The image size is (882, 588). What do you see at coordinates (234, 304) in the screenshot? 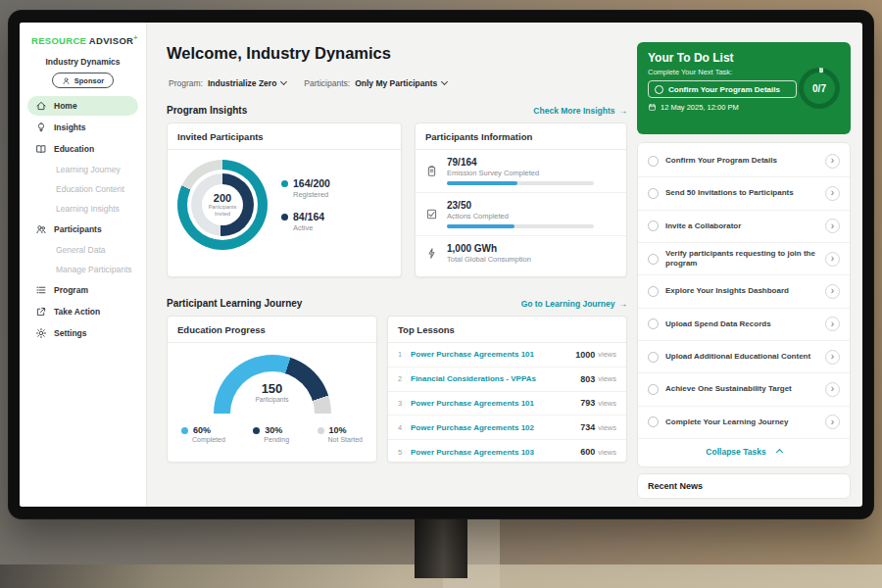
I see `section-title-learning-journey: Participant Learning Journey` at bounding box center [234, 304].